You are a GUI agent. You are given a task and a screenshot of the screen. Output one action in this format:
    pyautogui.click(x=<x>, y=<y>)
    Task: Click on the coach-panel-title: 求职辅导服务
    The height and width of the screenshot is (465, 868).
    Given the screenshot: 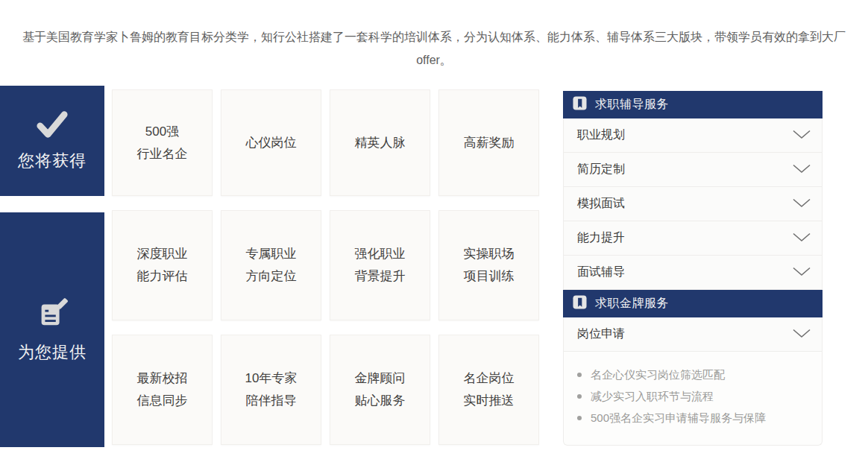 What is the action you would take?
    pyautogui.click(x=632, y=104)
    